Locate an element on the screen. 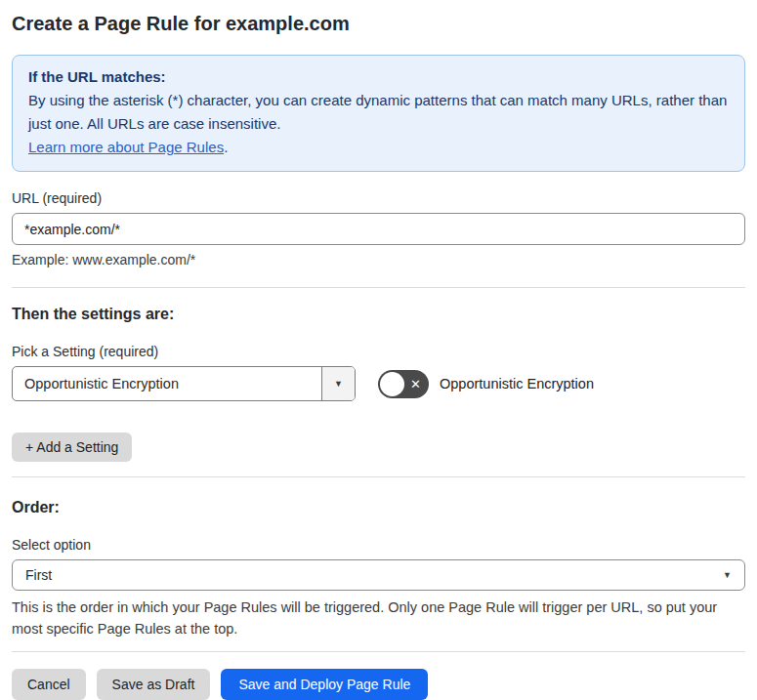 Image resolution: width=757 pixels, height=700 pixels. order-select: First ▼ is located at coordinates (379, 575).